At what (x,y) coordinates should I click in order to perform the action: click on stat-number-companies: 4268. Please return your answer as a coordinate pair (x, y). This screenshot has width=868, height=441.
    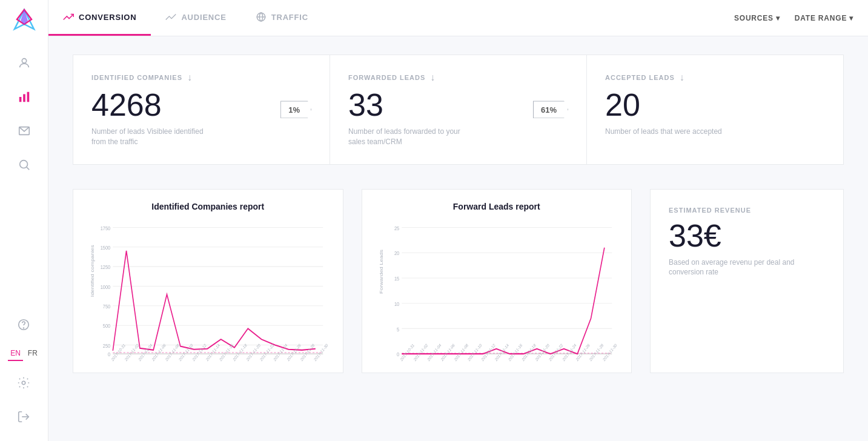
    Looking at the image, I should click on (201, 105).